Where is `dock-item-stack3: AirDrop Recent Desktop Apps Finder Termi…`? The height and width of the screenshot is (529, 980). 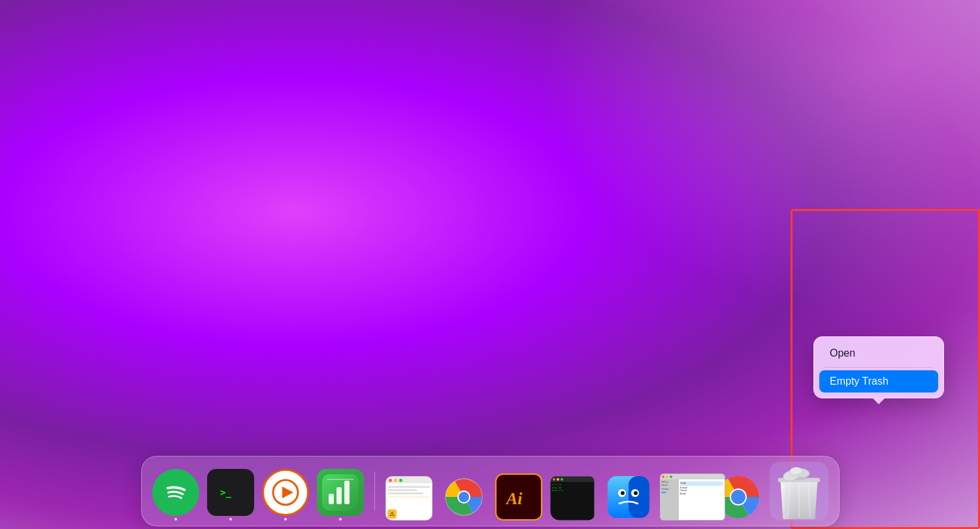
dock-item-stack3: AirDrop Recent Desktop Apps Finder Termi… is located at coordinates (683, 497).